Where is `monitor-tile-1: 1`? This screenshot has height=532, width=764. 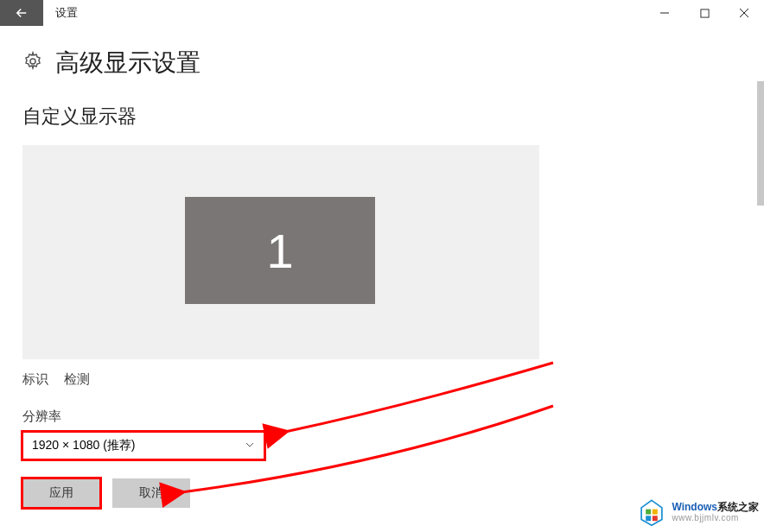 monitor-tile-1: 1 is located at coordinates (280, 250).